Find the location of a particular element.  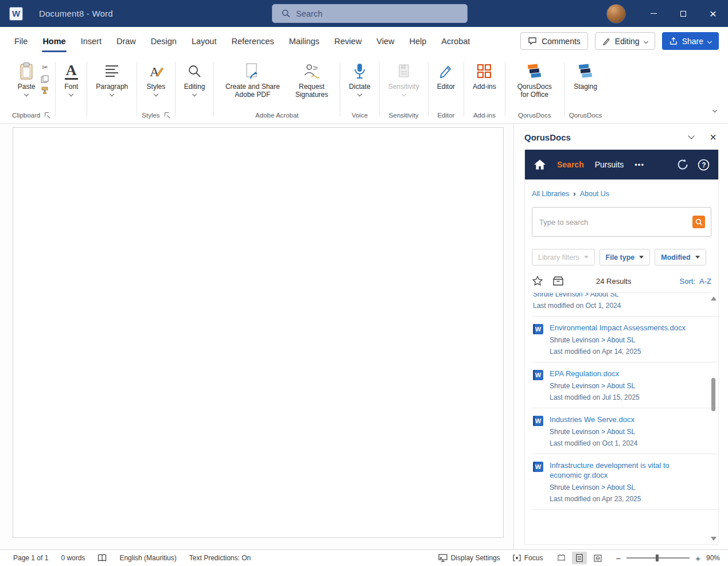

refresh-icon is located at coordinates (683, 165).